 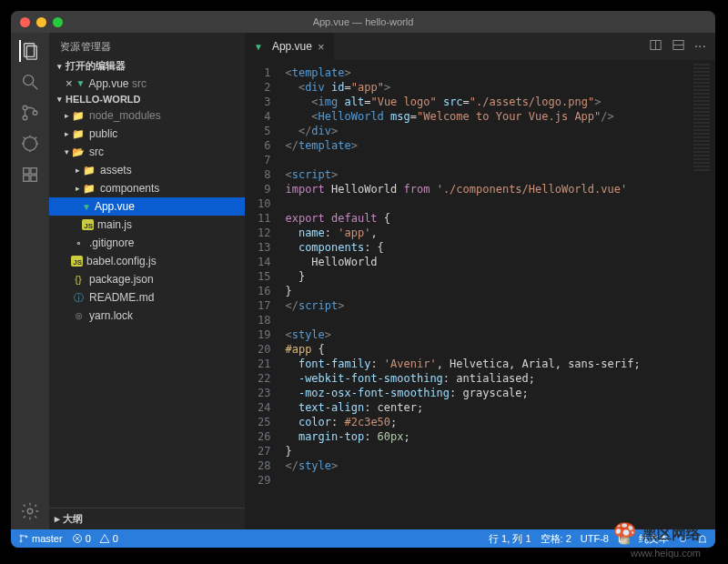 What do you see at coordinates (147, 170) in the screenshot?
I see `tree-item: ▸📁assets` at bounding box center [147, 170].